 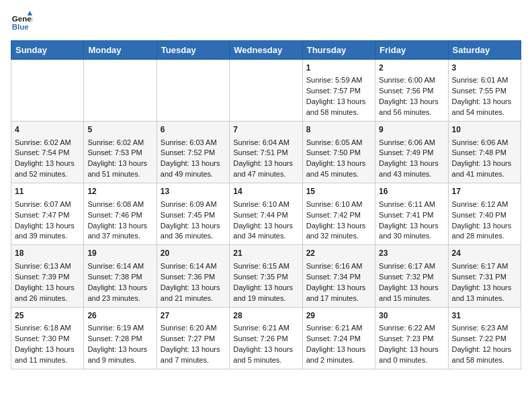 What do you see at coordinates (266, 338) in the screenshot?
I see `calendar-week-row: 25Sunrise: 6:18 AMSunset: 7:30 PMDayligh…` at bounding box center [266, 338].